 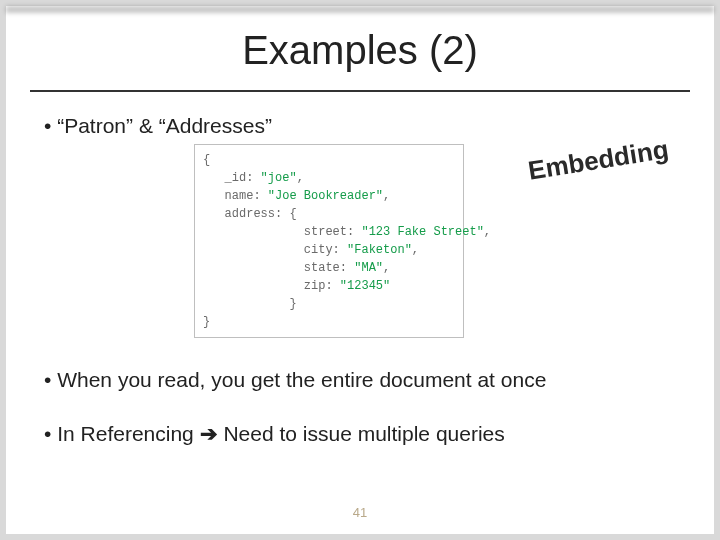 I want to click on code-l8-key: zip:, so click(x=272, y=286).